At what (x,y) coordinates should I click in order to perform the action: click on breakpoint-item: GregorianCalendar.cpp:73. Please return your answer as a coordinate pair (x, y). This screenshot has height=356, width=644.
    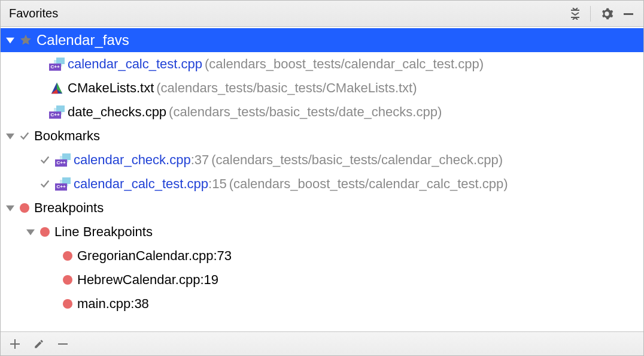
    Looking at the image, I should click on (322, 256).